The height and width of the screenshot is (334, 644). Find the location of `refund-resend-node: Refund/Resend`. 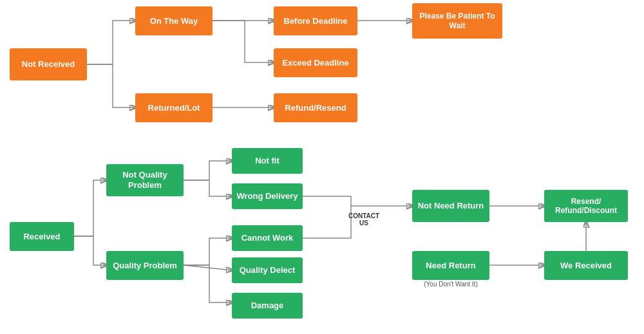

refund-resend-node: Refund/Resend is located at coordinates (316, 108).